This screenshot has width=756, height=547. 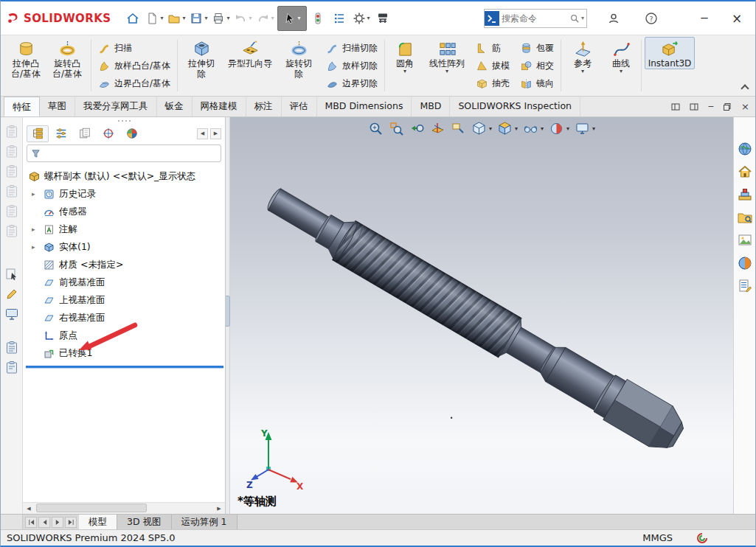 I want to click on close-button: ×, so click(x=737, y=18).